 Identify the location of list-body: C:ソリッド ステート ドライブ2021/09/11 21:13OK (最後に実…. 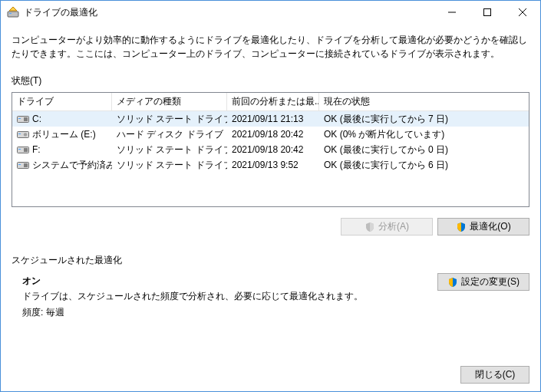
(270, 142).